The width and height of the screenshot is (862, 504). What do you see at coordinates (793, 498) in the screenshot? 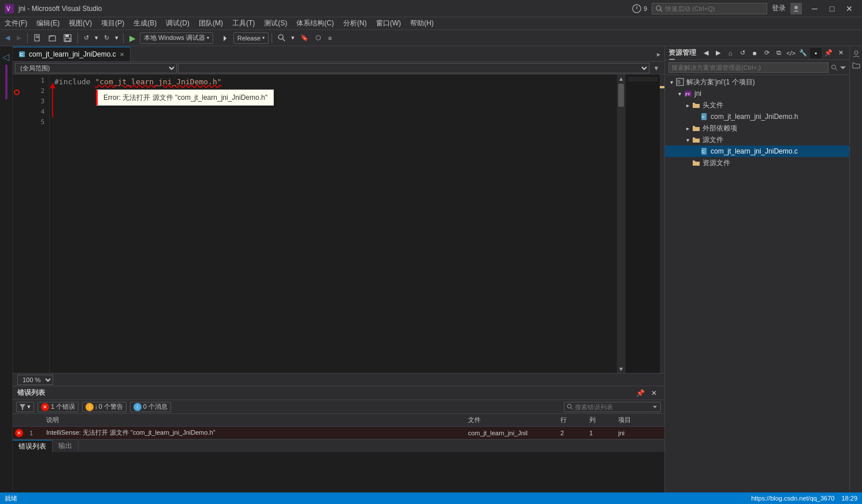
I see `status-url: https://blog.csdn.net/qq_3670` at bounding box center [793, 498].